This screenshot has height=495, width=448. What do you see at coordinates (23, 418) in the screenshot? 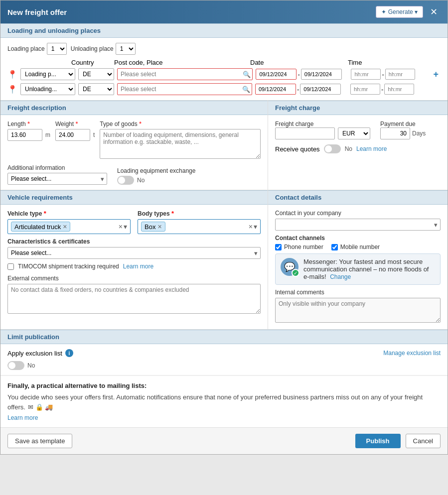
I see `alt-learn-more: Learn more` at bounding box center [23, 418].